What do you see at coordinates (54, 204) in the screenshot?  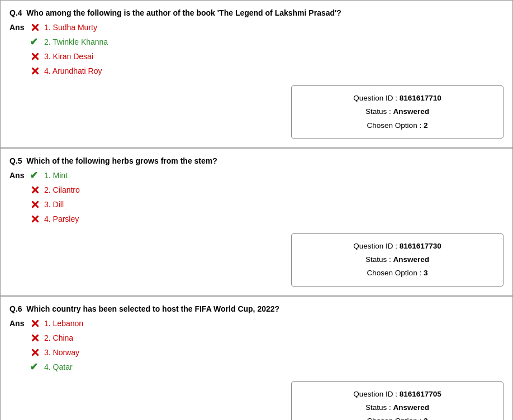 I see `option-text: 3. Dill` at bounding box center [54, 204].